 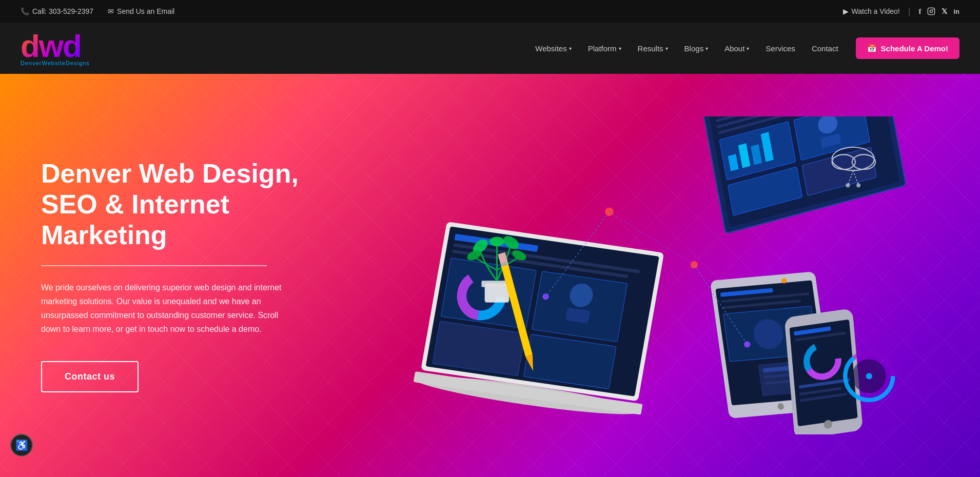 I want to click on email-icon: ✉, so click(x=111, y=11).